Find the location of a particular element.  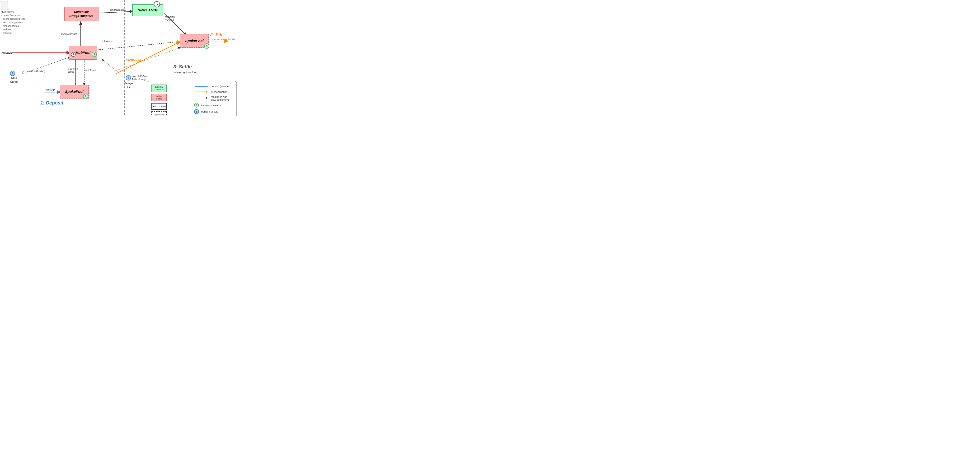

legend-escrowed: $ escrowed assets is located at coordinates (213, 105).